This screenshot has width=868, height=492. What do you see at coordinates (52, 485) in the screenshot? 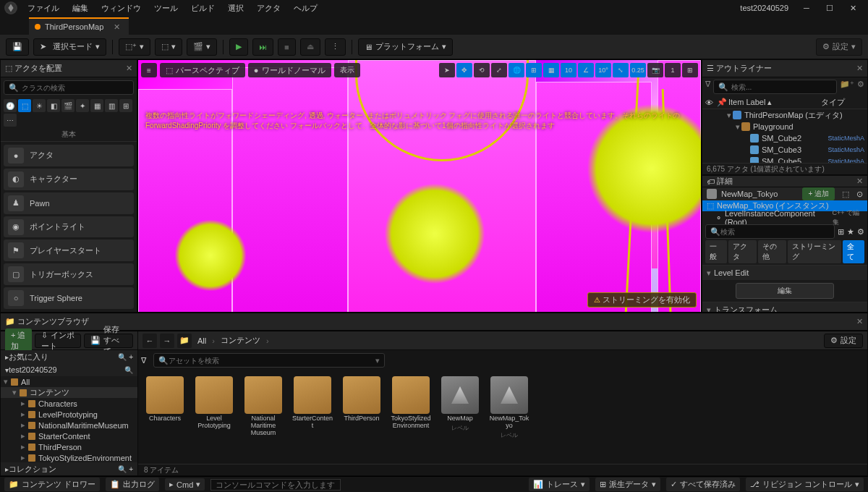
I see `content-drawer-button: 📁 コンテンツ ドロワー` at bounding box center [52, 485].